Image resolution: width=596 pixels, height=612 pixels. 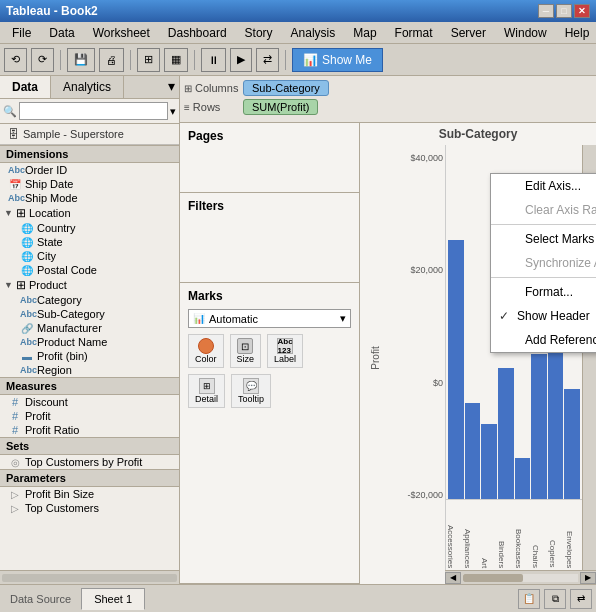 I want to click on toolbar-pause: ⏸, so click(x=214, y=60).